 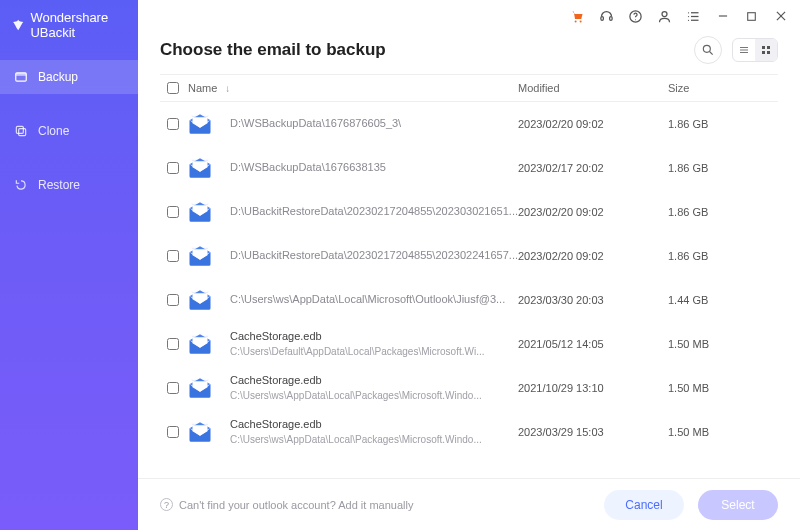 I want to click on help-icon, so click(x=636, y=16).